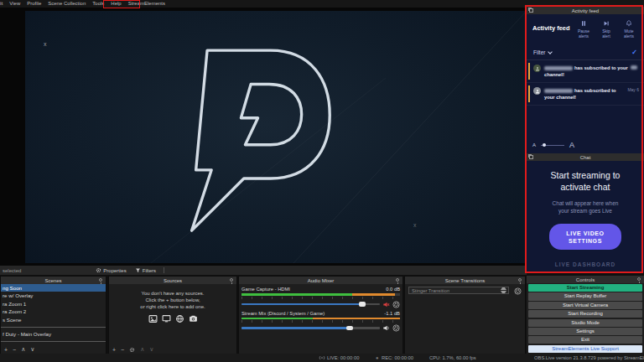 This screenshot has width=644, height=362. What do you see at coordinates (397, 358) in the screenshot?
I see `rec-time: REC: 00:00:00` at bounding box center [397, 358].